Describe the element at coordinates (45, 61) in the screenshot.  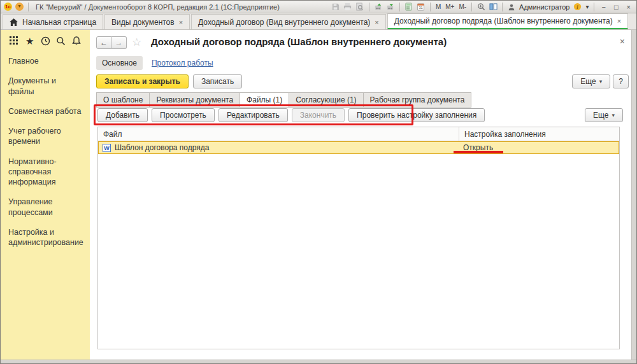
I see `sidebar-item-main: Главное` at that location.